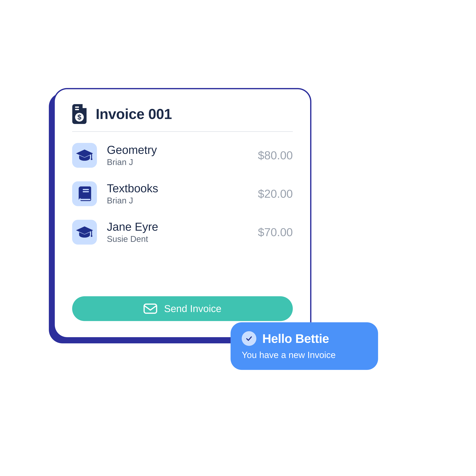 This screenshot has width=476, height=476. Describe the element at coordinates (134, 114) in the screenshot. I see `invoice-title: Invoice 001` at that location.